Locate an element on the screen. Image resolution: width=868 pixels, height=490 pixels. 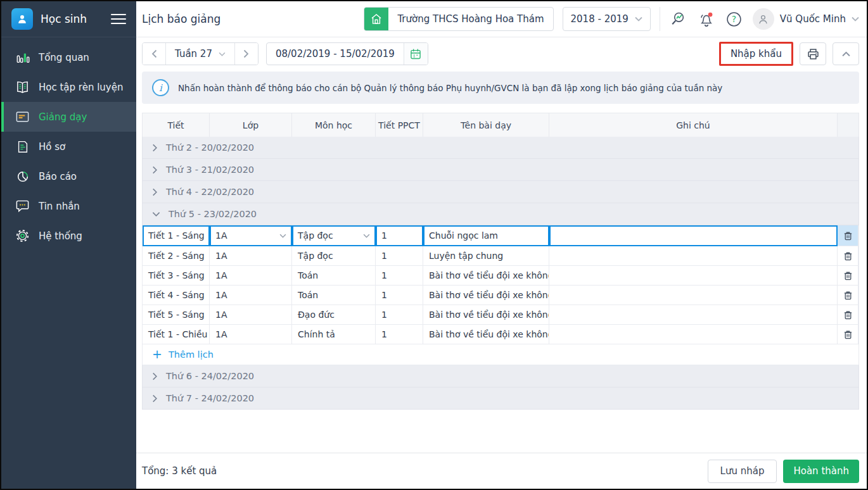
import-button: Nhập khẩu is located at coordinates (756, 54).